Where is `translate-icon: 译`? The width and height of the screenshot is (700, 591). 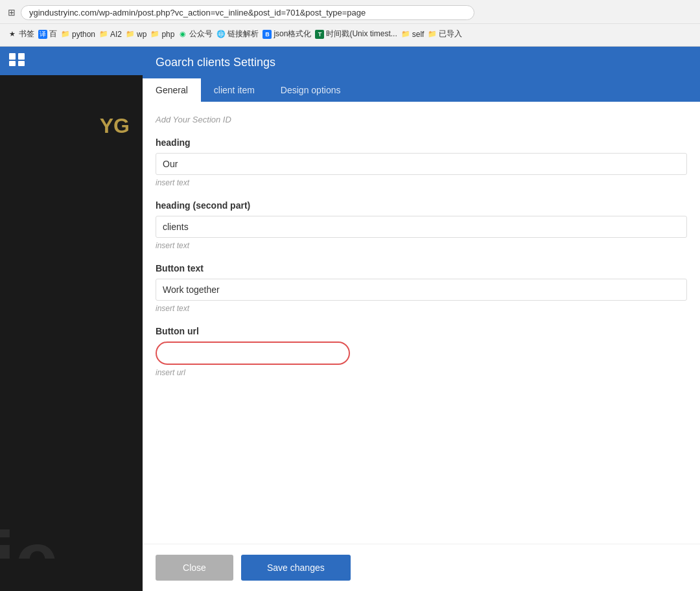 translate-icon: 译 is located at coordinates (43, 34).